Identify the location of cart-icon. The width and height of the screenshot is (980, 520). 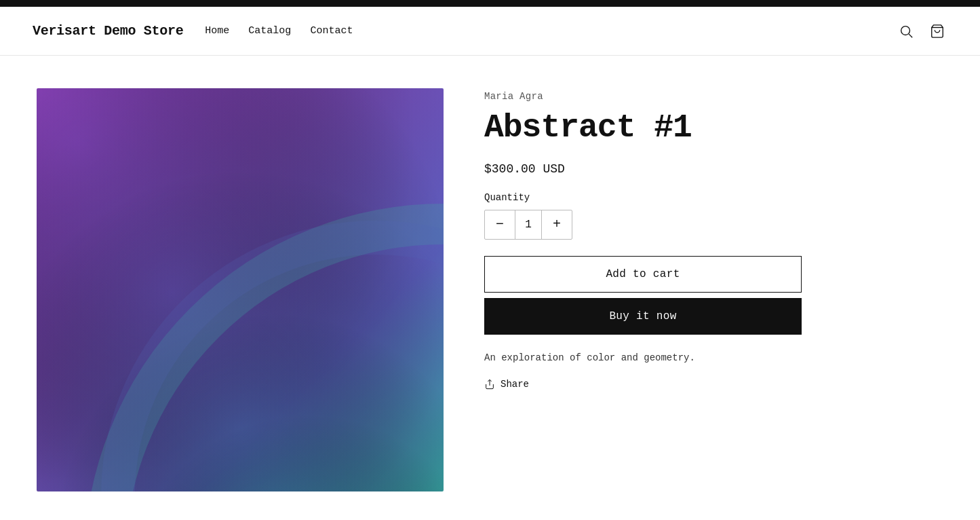
(937, 31).